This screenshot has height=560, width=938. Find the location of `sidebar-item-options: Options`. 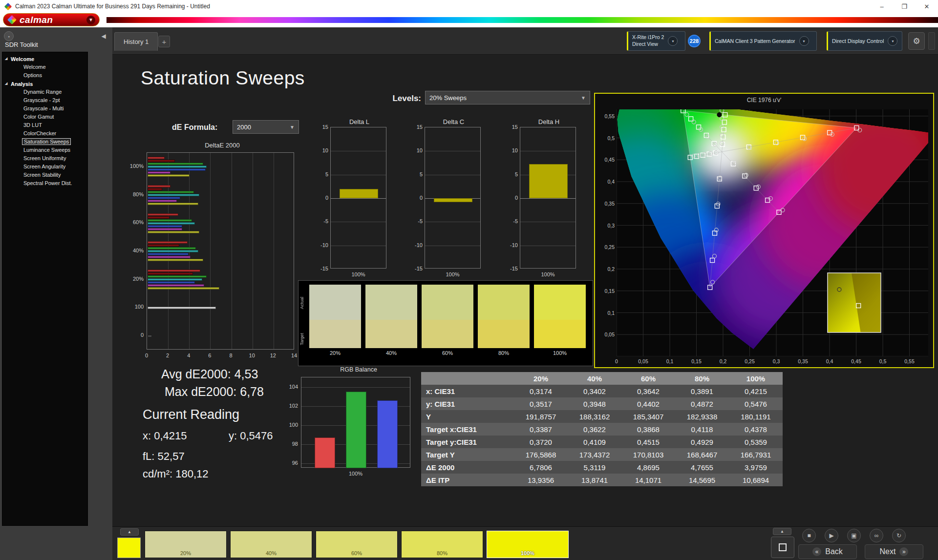

sidebar-item-options: Options is located at coordinates (45, 75).